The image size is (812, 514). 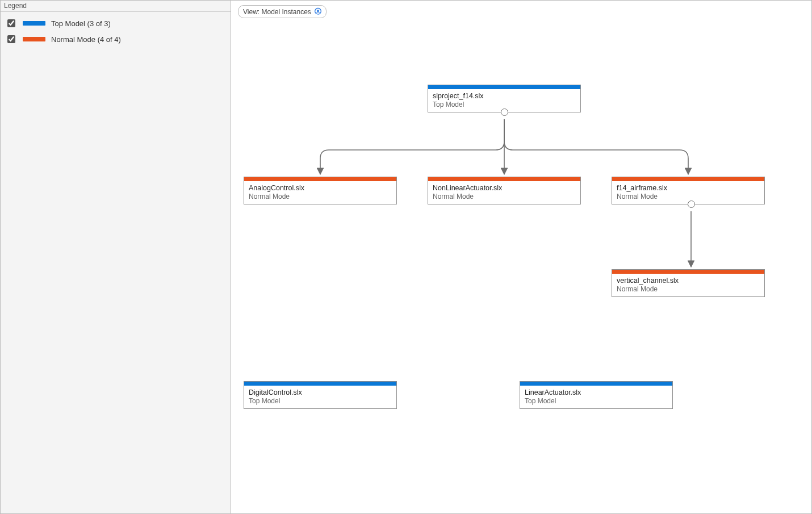 I want to click on legend-item-normal-mode: Normal Mode (4 of 4), so click(x=116, y=39).